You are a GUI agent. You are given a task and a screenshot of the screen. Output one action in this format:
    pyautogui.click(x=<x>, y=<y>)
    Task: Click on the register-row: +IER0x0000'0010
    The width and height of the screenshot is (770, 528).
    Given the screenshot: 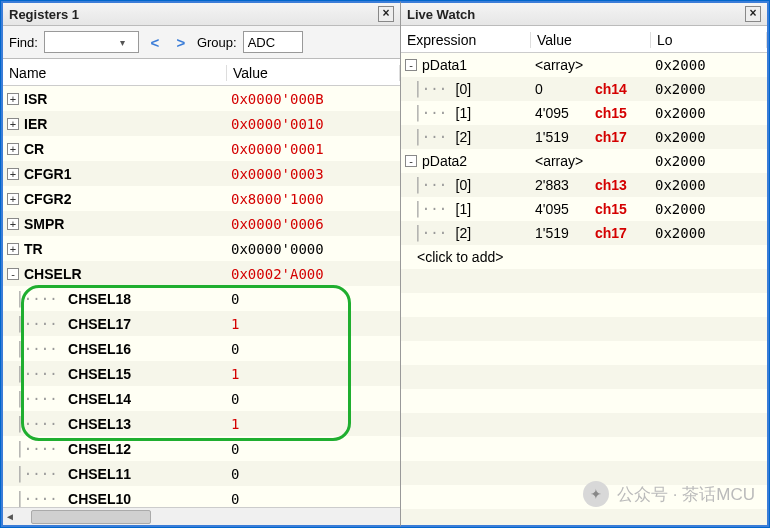 What is the action you would take?
    pyautogui.click(x=202, y=124)
    